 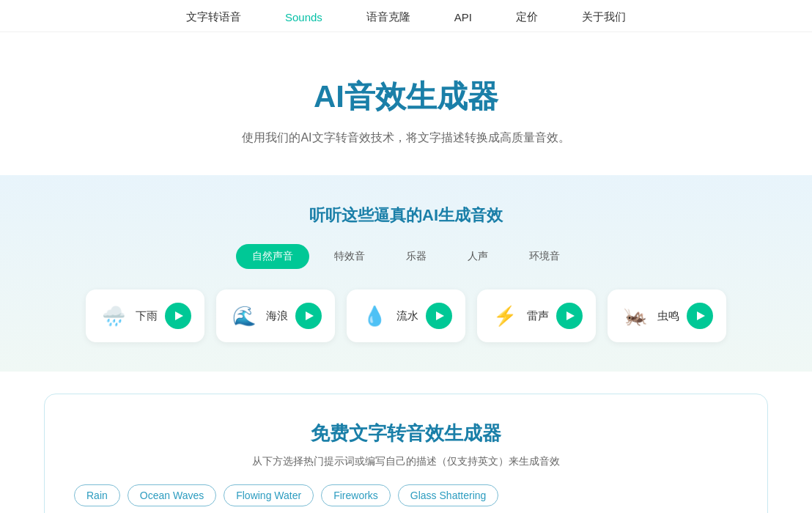 What do you see at coordinates (406, 16) in the screenshot?
I see `main-nav: 文字转语音 Sounds 语音克隆 API 定价 关于我们` at bounding box center [406, 16].